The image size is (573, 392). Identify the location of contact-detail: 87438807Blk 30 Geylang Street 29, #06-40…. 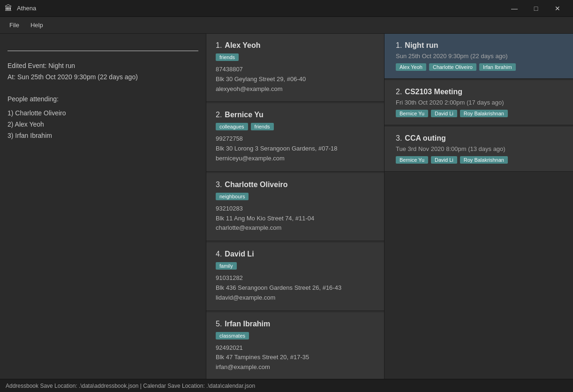
(295, 79).